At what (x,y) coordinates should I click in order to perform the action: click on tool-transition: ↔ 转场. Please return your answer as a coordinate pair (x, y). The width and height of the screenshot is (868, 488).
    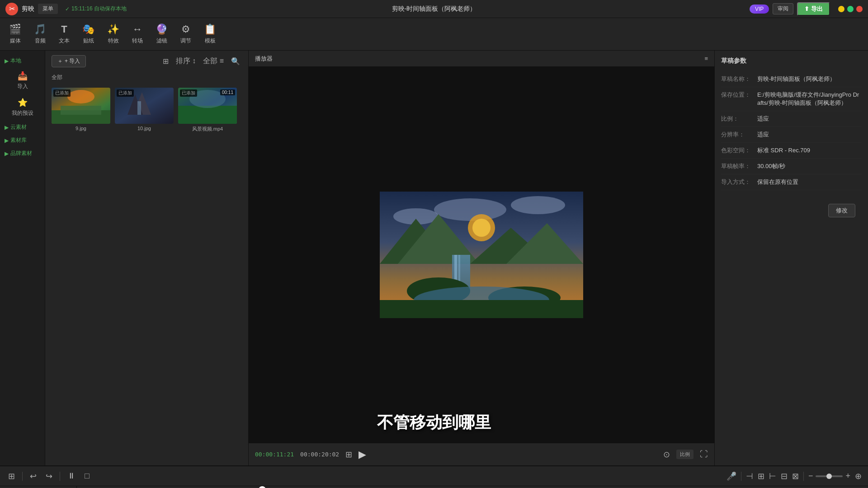
    Looking at the image, I should click on (137, 34).